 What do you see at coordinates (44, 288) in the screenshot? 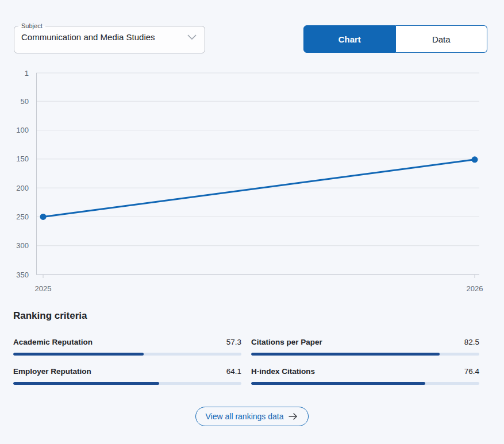
I see `x-axis-tick-label: 2025` at bounding box center [44, 288].